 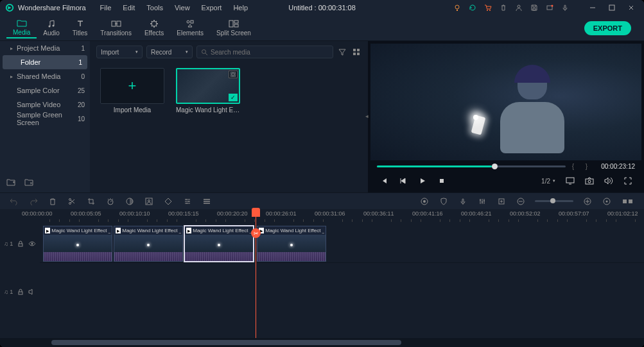 I want to click on tab-split-screen: Split Screen, so click(x=234, y=28).